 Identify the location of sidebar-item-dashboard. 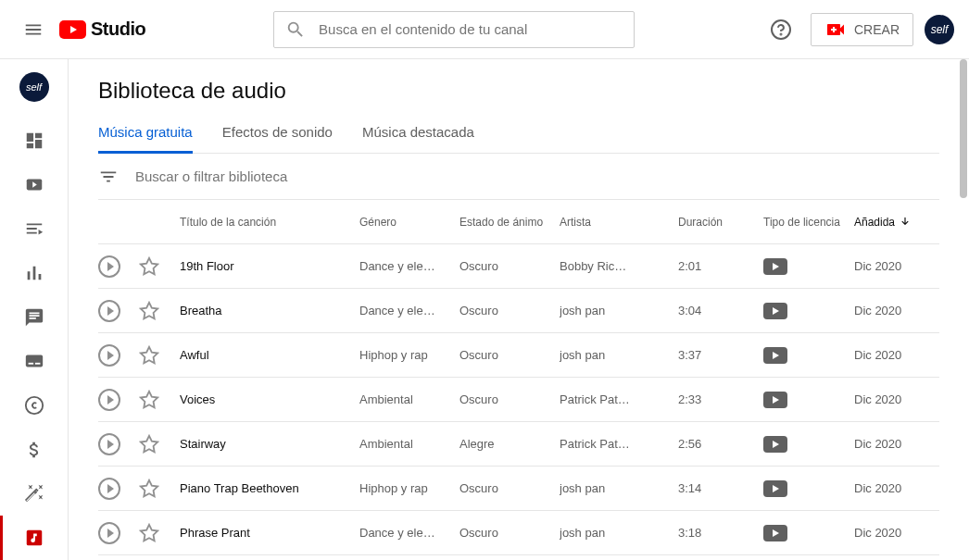
(34, 141).